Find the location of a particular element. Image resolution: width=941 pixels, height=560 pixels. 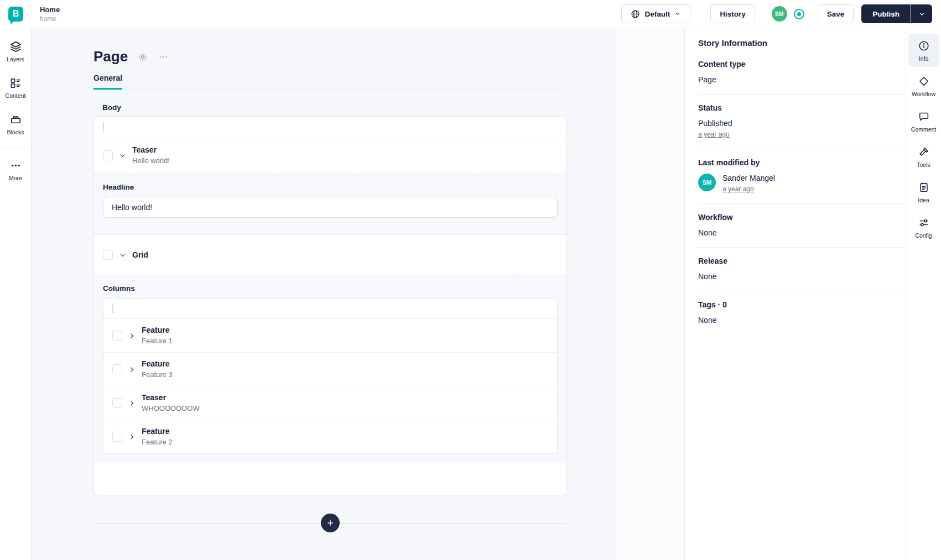

teaser-expanded-section: Headline is located at coordinates (330, 204).